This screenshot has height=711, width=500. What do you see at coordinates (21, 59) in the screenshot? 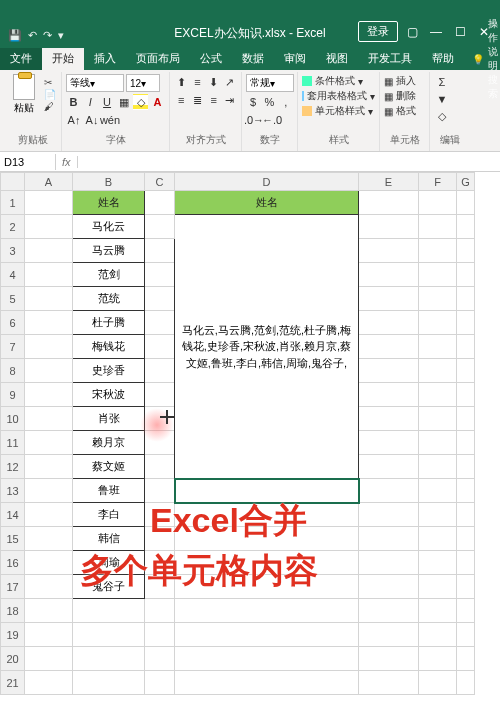
I see `tab-file: 文件` at bounding box center [21, 59].